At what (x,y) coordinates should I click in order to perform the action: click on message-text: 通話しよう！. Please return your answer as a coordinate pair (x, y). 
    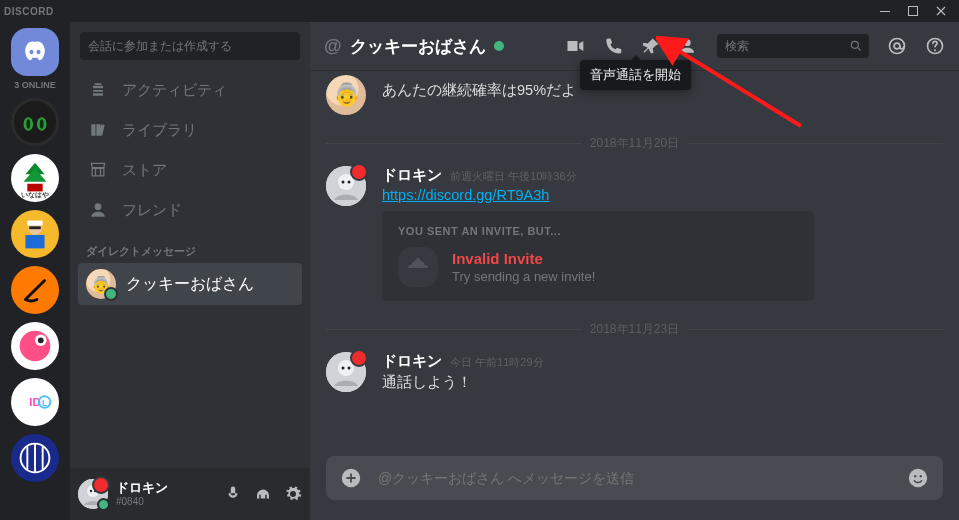
    Looking at the image, I should click on (662, 382).